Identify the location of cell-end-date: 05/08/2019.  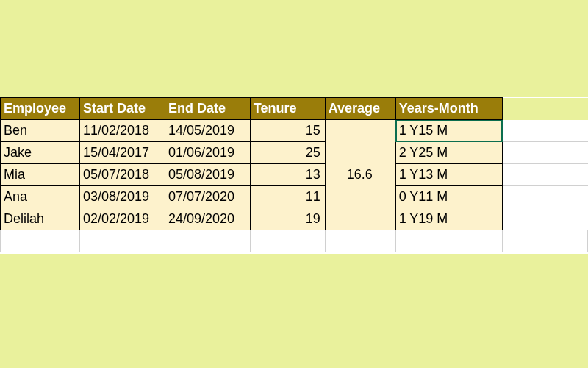
(207, 175).